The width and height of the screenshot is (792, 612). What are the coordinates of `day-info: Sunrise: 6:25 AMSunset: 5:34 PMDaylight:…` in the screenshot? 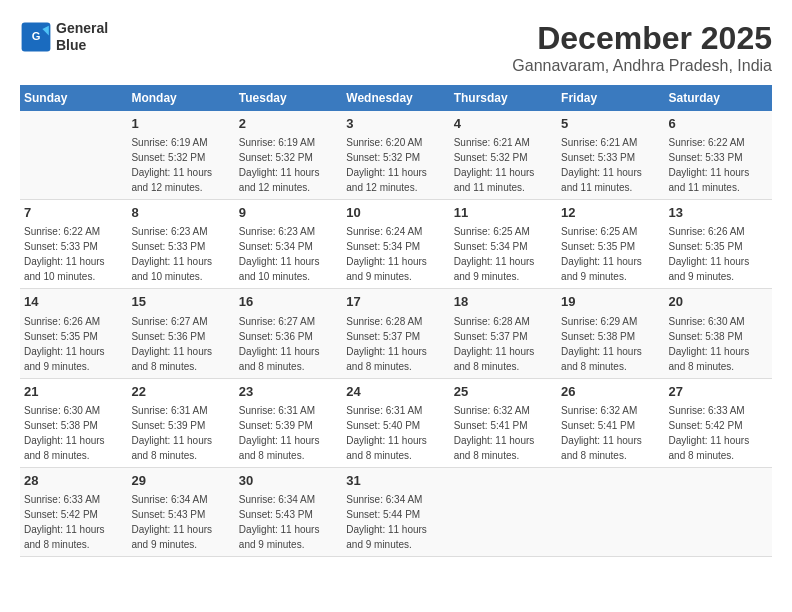 It's located at (494, 254).